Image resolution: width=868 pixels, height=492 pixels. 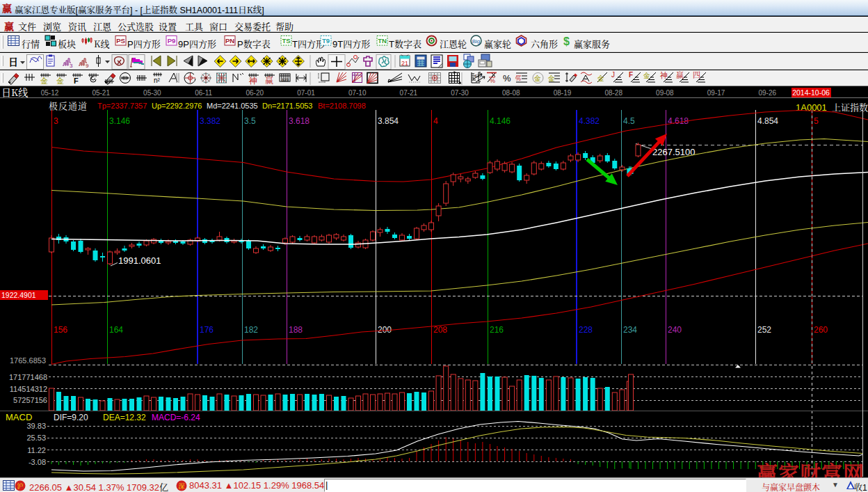 I want to click on svg-text: 日K线, so click(x=15, y=93).